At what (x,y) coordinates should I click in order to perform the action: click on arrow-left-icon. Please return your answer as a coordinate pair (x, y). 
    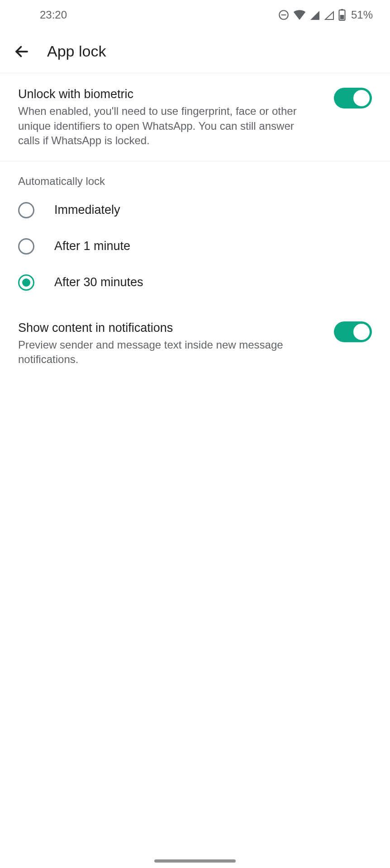
    Looking at the image, I should click on (22, 52).